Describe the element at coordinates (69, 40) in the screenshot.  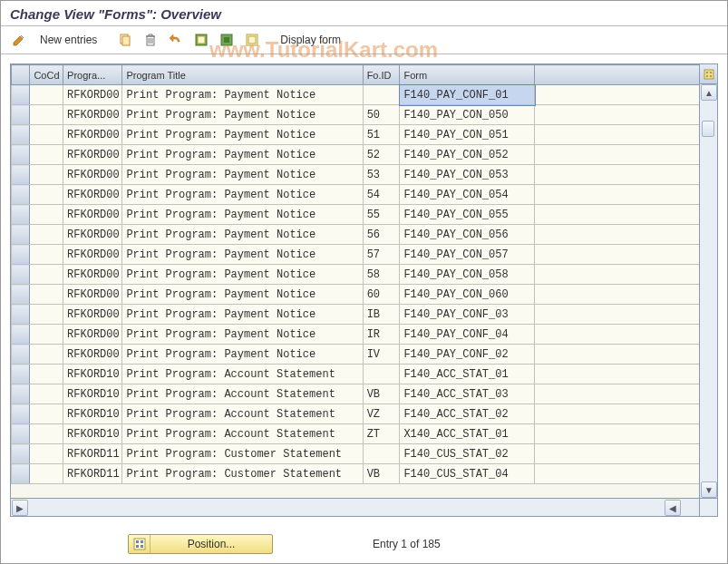
I see `new-entries-button: New entries` at that location.